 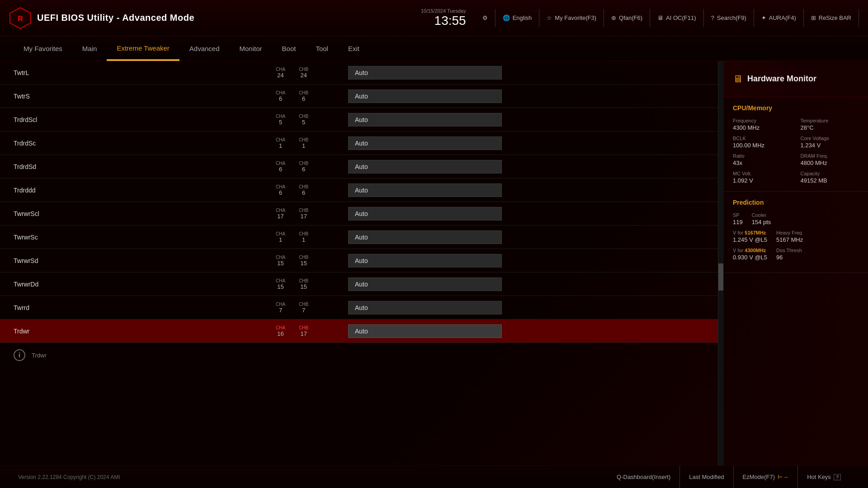 I want to click on info-text: Trdwr, so click(x=39, y=355).